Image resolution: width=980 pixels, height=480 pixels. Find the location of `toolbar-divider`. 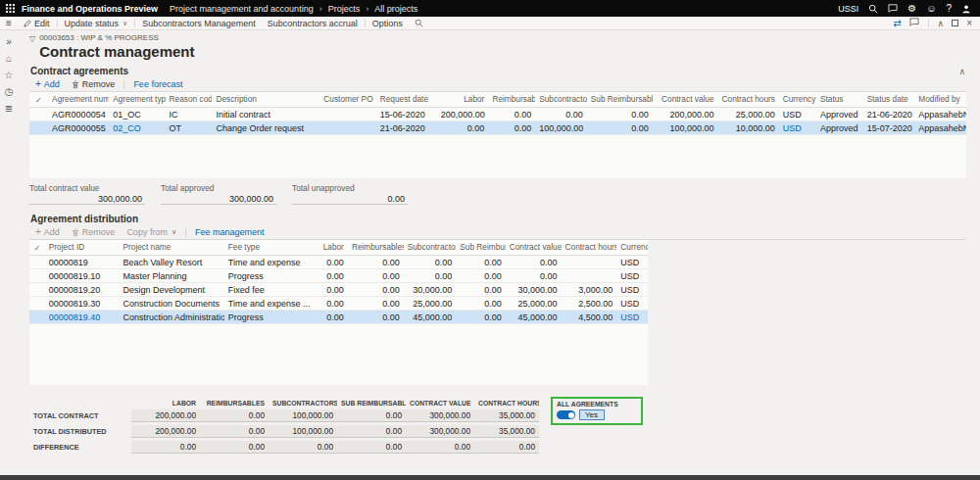

toolbar-divider is located at coordinates (135, 24).